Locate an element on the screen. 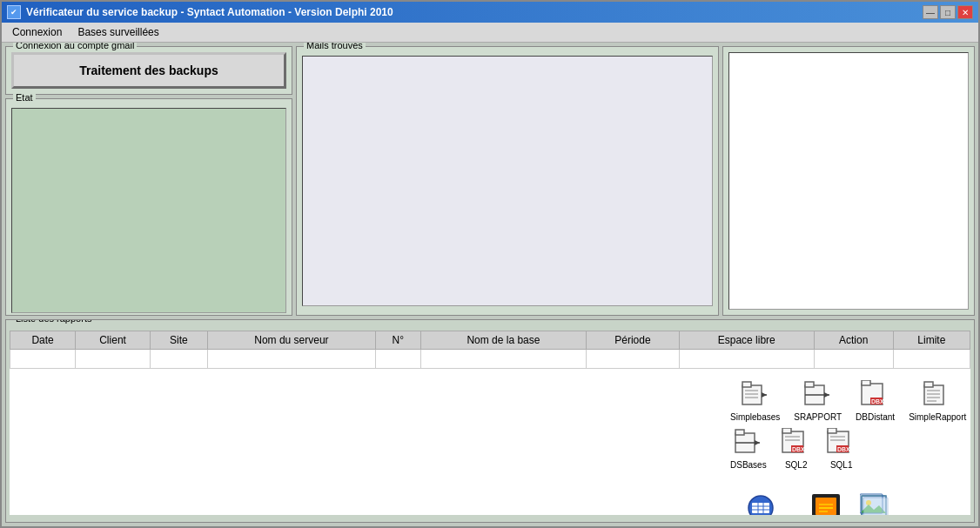  simplerapport-label: SimpleRapport is located at coordinates (937, 418).